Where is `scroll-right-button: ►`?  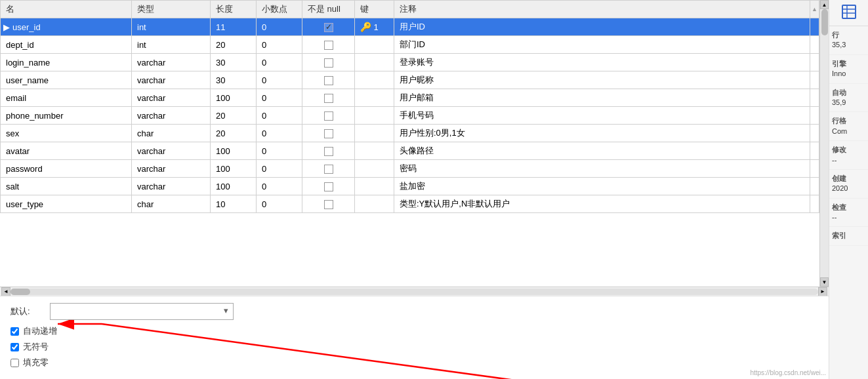 scroll-right-button: ► is located at coordinates (823, 292).